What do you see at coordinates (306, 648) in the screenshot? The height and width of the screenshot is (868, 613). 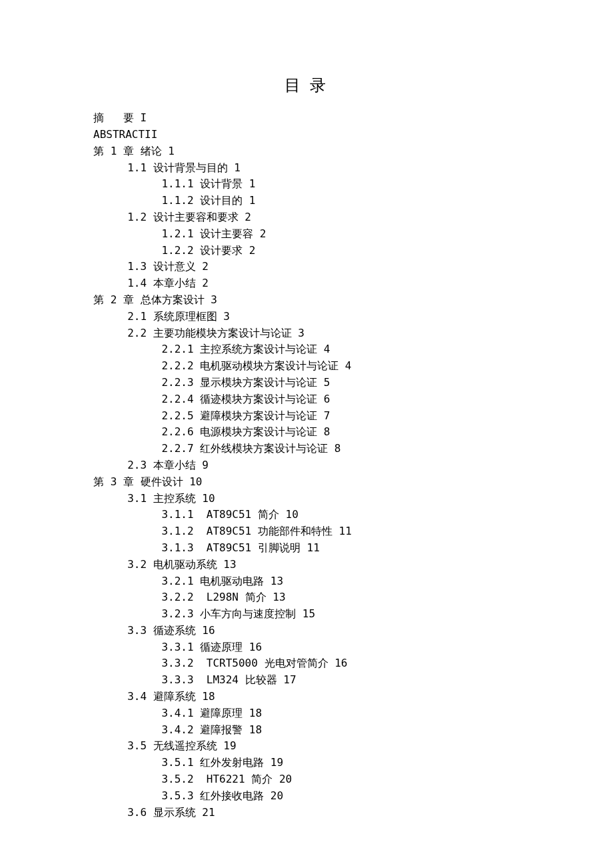 I see `toc-entry: 3.3.1 循迹原理 16` at bounding box center [306, 648].